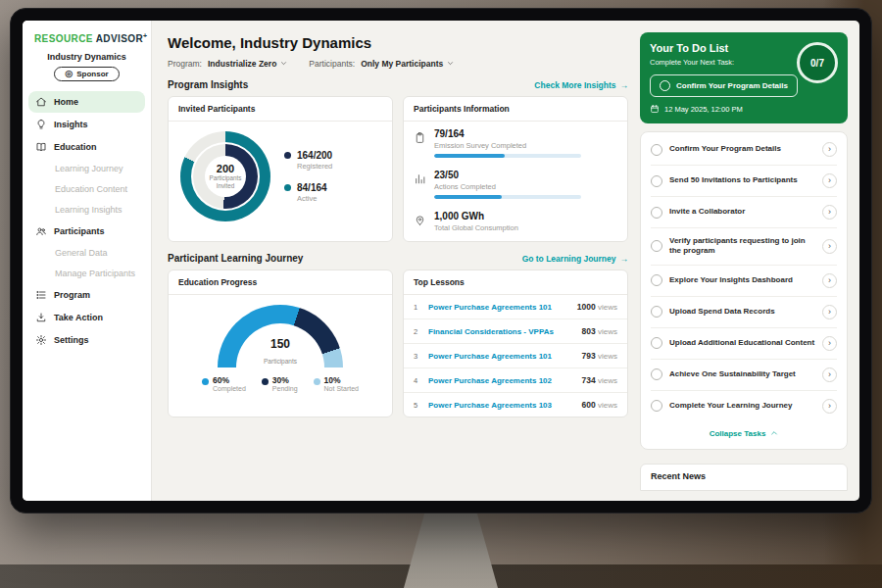  I want to click on task-row: Upload Additional Educational Content ›, so click(744, 344).